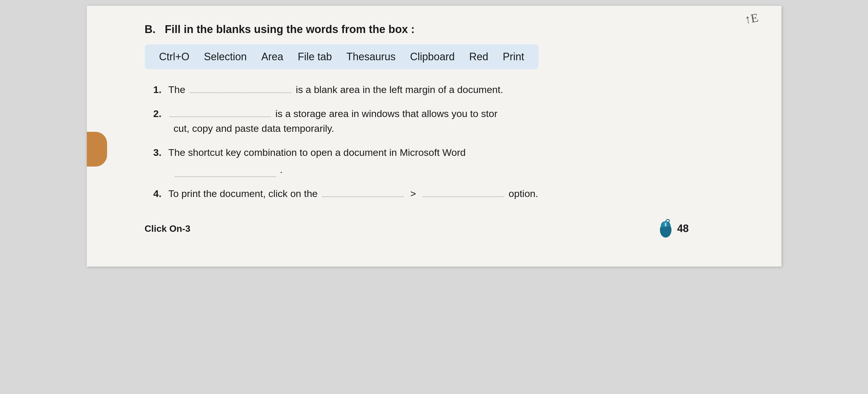 This screenshot has height=394, width=868. What do you see at coordinates (450, 152) in the screenshot?
I see `question-3-row: 3. The shortcut key combination to open …` at bounding box center [450, 152].